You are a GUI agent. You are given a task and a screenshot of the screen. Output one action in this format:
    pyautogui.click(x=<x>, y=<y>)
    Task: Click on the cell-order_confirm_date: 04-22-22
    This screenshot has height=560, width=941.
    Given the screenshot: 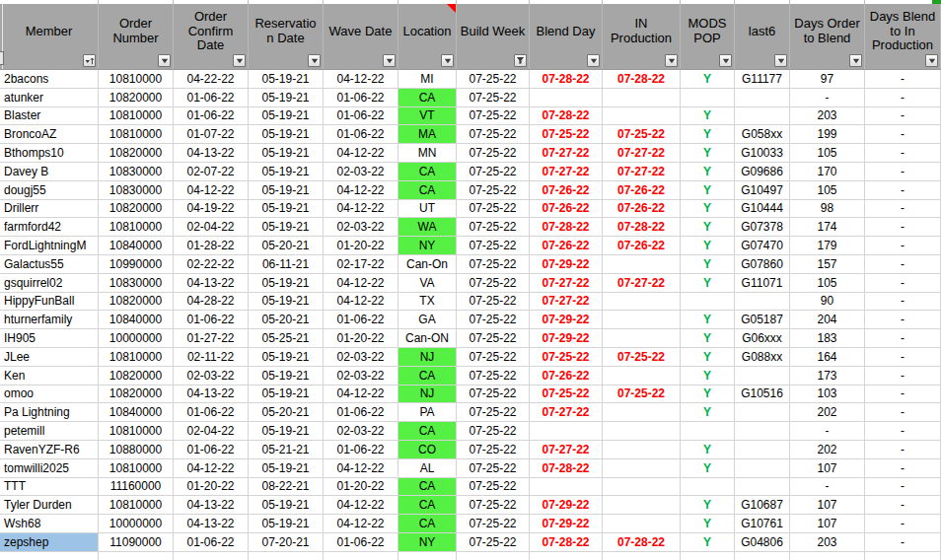 What is the action you would take?
    pyautogui.click(x=211, y=79)
    